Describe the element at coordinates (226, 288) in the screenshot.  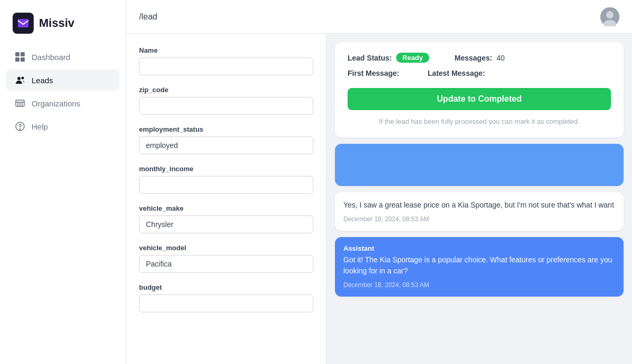
I see `form-label-budget: budget` at that location.